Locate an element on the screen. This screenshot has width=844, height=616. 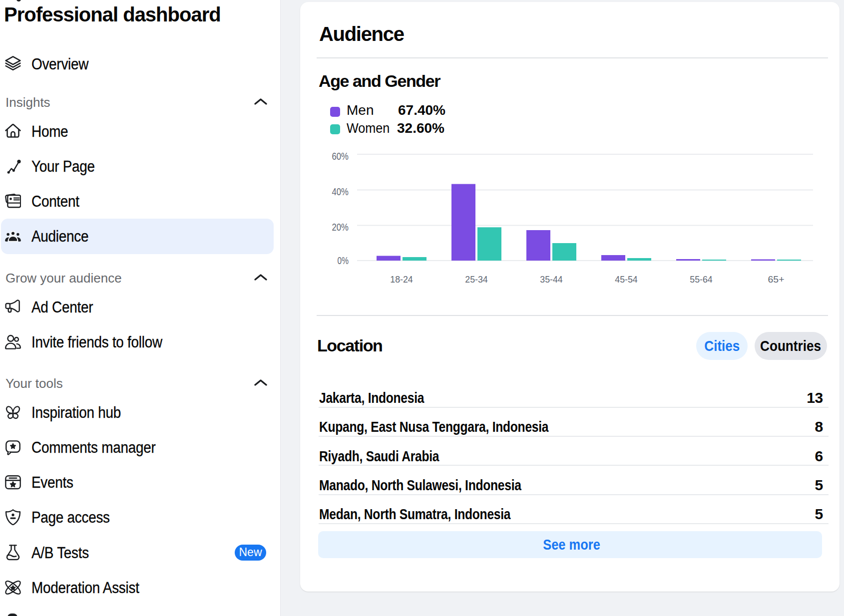
svg-text: 60% is located at coordinates (341, 156).